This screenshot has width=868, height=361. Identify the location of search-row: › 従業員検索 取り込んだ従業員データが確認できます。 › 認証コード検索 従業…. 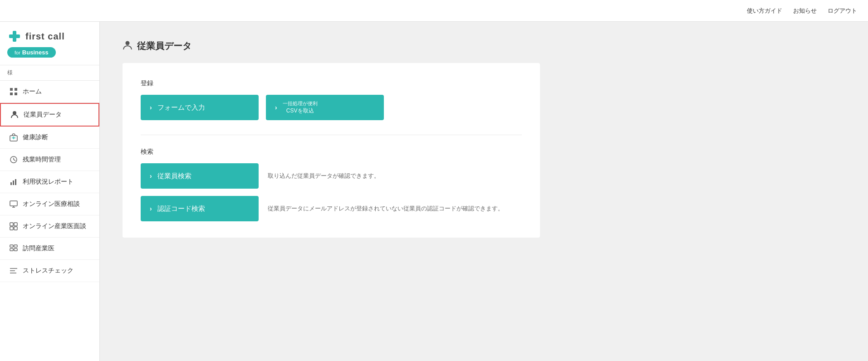
(331, 192).